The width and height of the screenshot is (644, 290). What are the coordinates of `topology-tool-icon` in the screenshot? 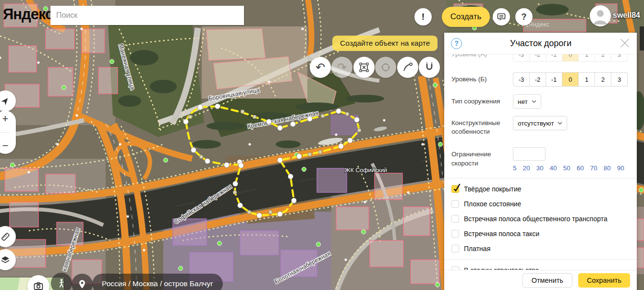 It's located at (408, 67).